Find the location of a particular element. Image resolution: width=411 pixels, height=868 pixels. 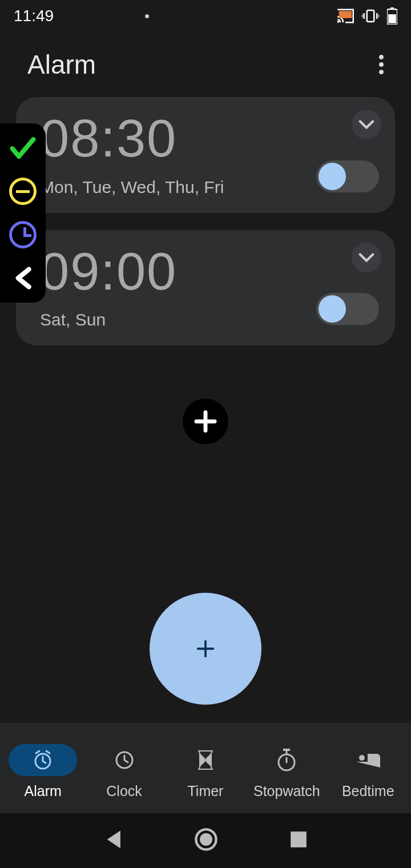

battery-icon is located at coordinates (392, 16).